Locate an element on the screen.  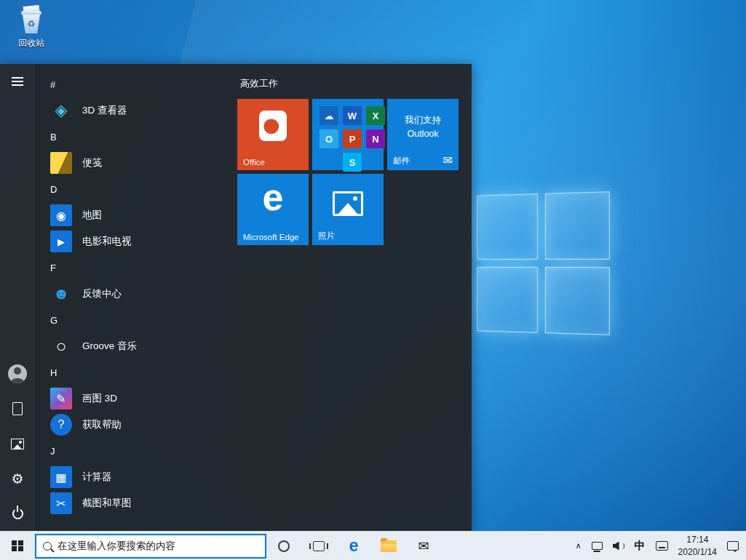
app-label: 3D 查看器 is located at coordinates (105, 111).